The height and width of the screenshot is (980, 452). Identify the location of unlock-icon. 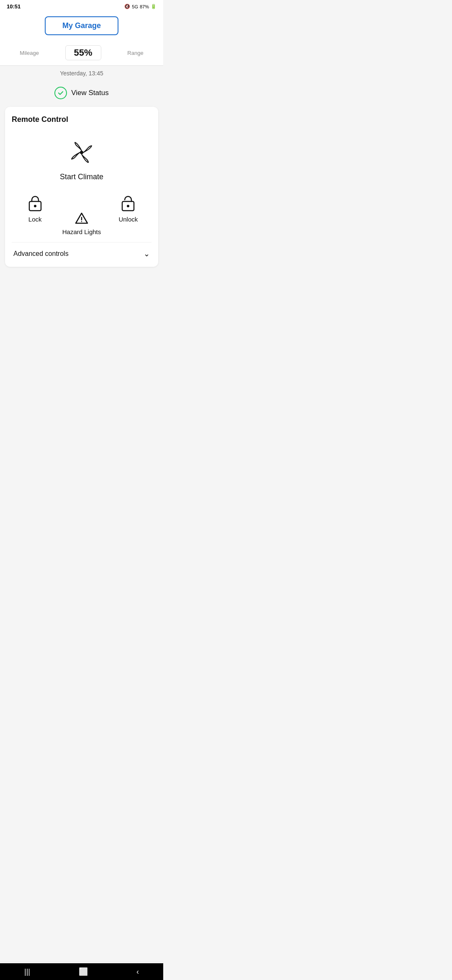
(128, 203).